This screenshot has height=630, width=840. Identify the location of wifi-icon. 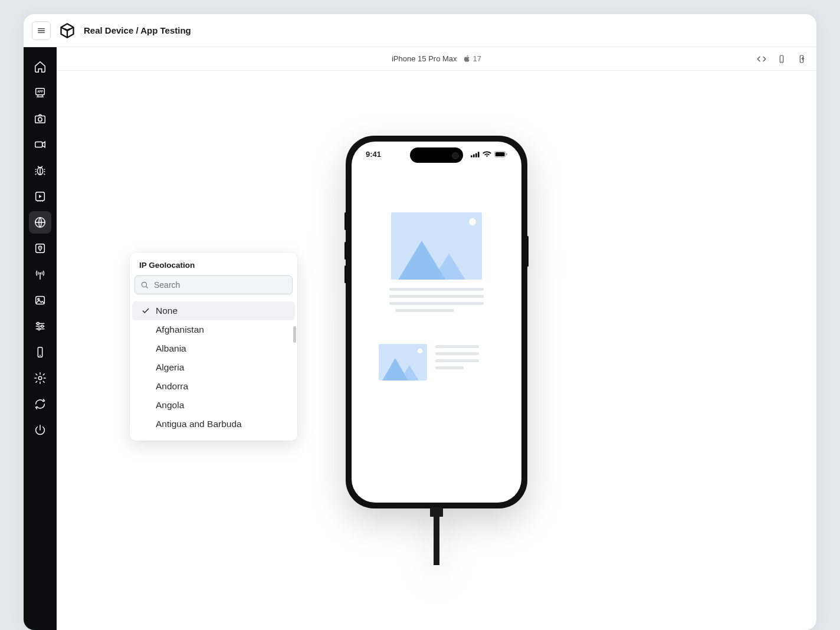
(487, 155).